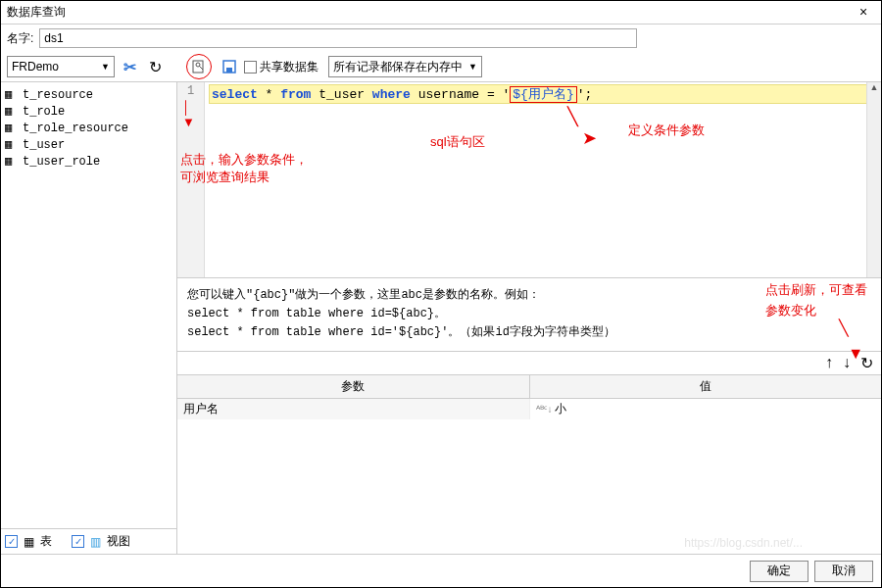 The height and width of the screenshot is (588, 882). What do you see at coordinates (779, 571) in the screenshot?
I see `ok-button: 确定` at bounding box center [779, 571].